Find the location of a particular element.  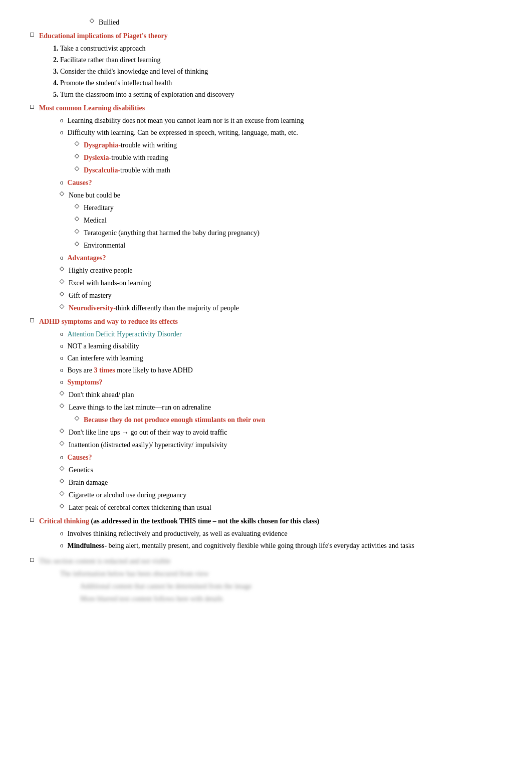

o-icon-not: o is located at coordinates (62, 346).